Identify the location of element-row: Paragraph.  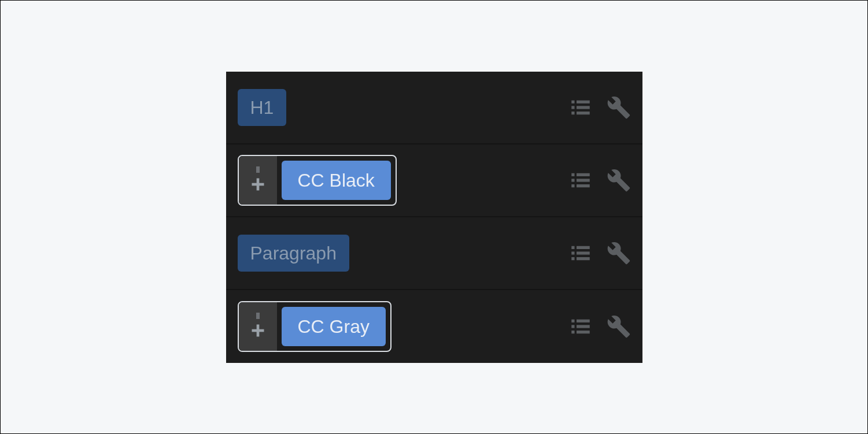
(434, 254).